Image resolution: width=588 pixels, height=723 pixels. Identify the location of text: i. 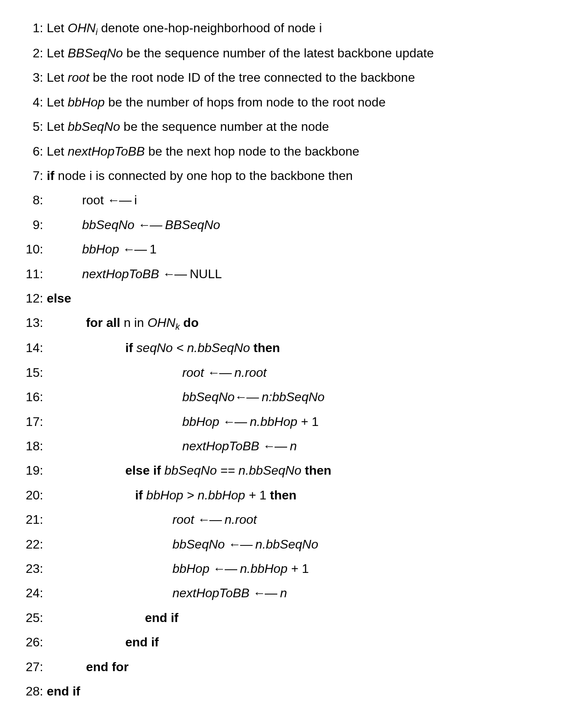
(134, 200).